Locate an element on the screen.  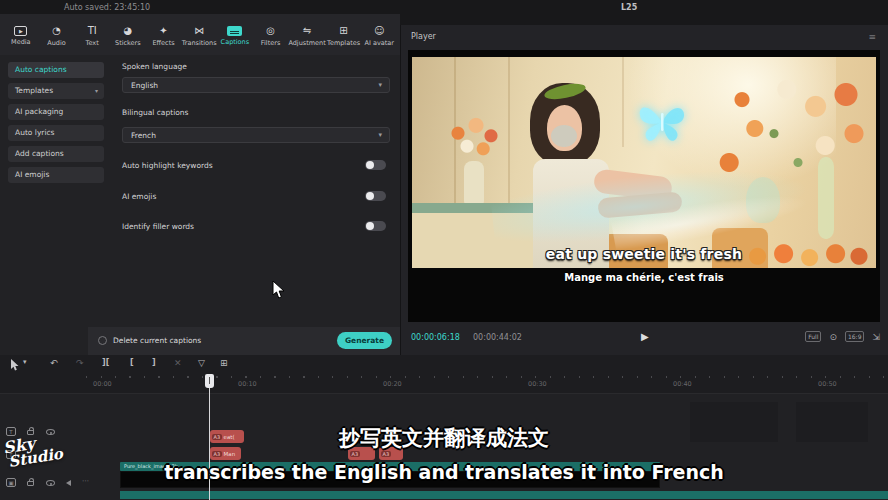
filler-words-label: Identify filler words is located at coordinates (158, 226).